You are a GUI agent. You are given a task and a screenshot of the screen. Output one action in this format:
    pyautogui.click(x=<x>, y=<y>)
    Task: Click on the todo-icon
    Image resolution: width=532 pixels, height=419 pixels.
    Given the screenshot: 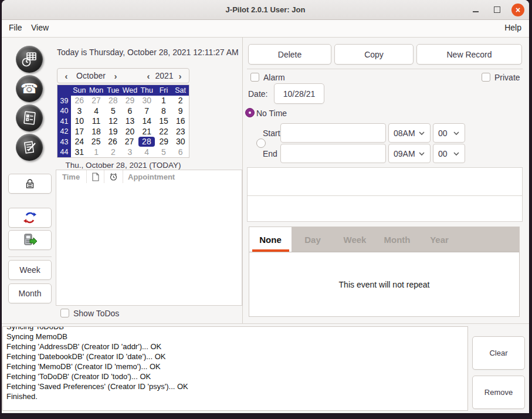 What is the action you would take?
    pyautogui.click(x=29, y=118)
    